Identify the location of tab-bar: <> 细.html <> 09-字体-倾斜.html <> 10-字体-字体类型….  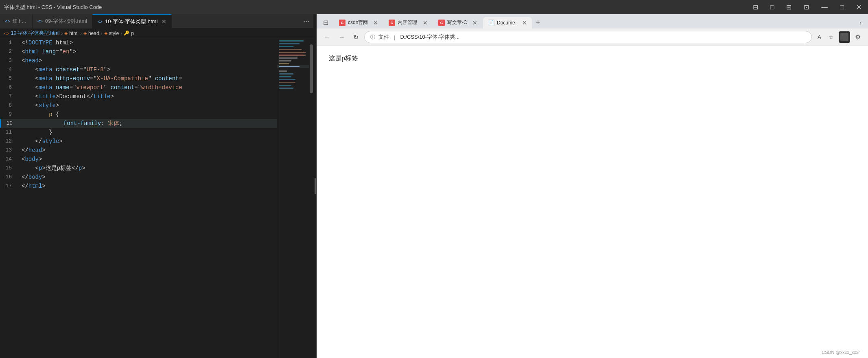
(157, 21).